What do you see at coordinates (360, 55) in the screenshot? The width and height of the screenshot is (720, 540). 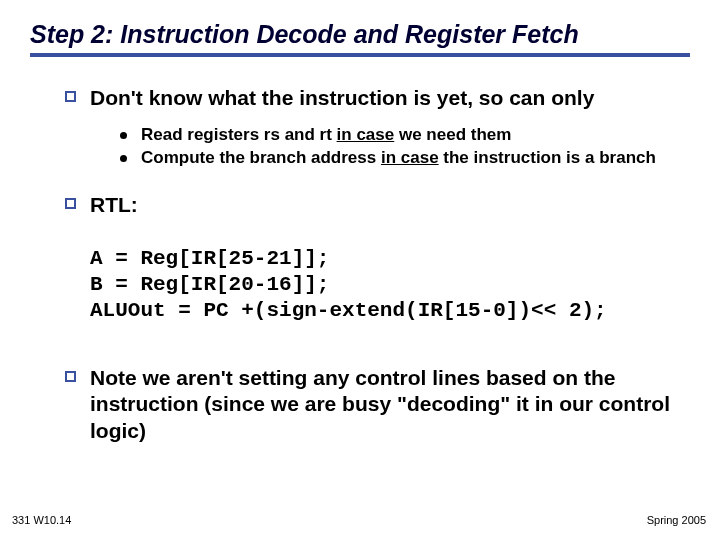 I see `title-underline` at bounding box center [360, 55].